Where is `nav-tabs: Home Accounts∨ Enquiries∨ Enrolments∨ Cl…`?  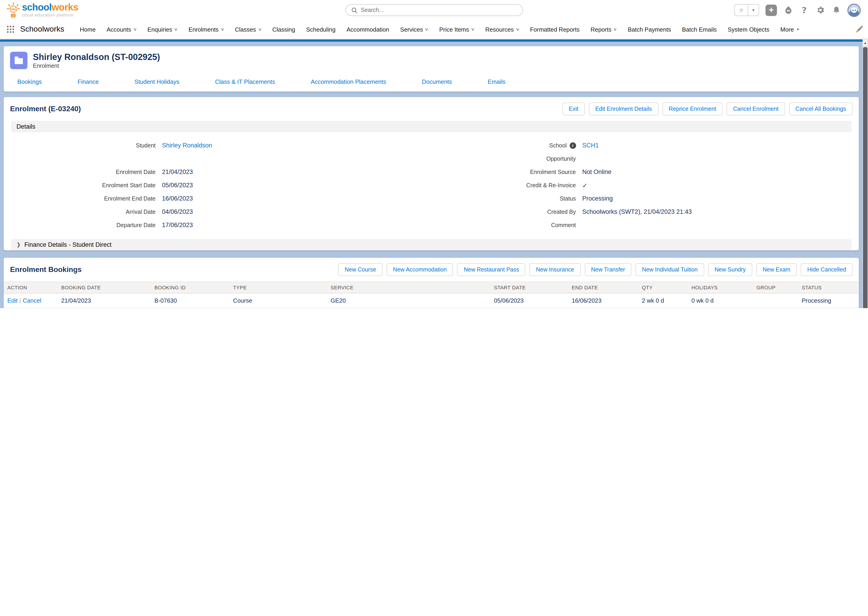 nav-tabs: Home Accounts∨ Enquiries∨ Enrolments∨ Cl… is located at coordinates (465, 29).